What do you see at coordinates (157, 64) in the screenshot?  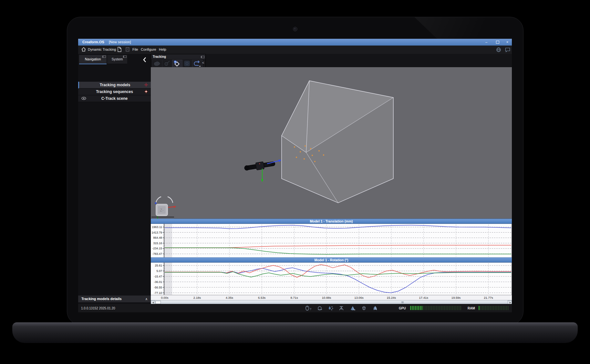 I see `detect-surface-button` at bounding box center [157, 64].